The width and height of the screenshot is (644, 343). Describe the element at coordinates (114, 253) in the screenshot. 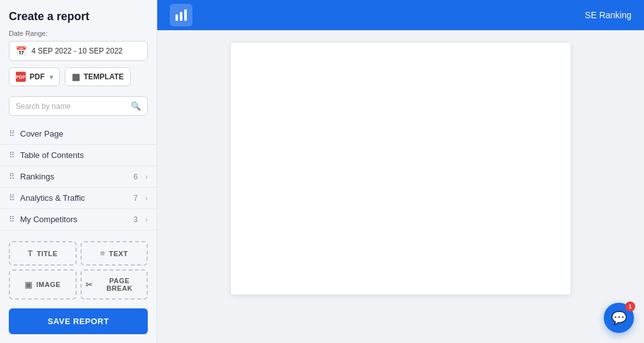

I see `add-text-button: ≡ TEXT` at that location.